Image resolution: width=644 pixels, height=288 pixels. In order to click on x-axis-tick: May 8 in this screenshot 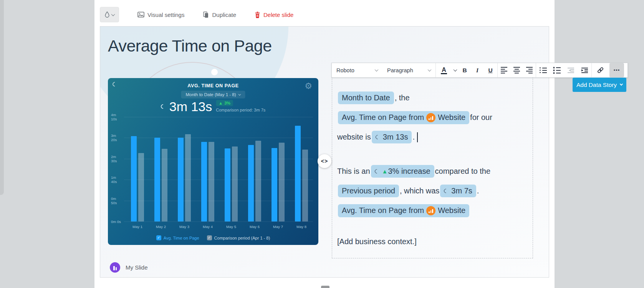, I will do `click(301, 227)`.